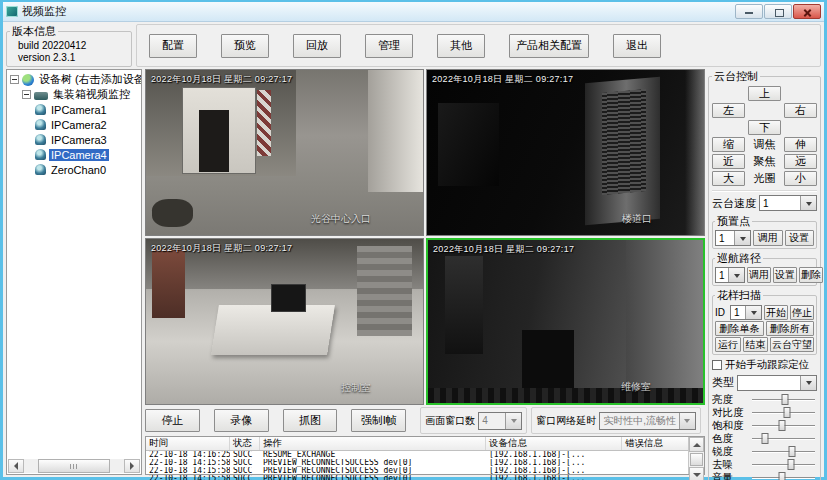 This screenshot has width=827, height=480. I want to click on zoom-out-button: 缩, so click(728, 144).